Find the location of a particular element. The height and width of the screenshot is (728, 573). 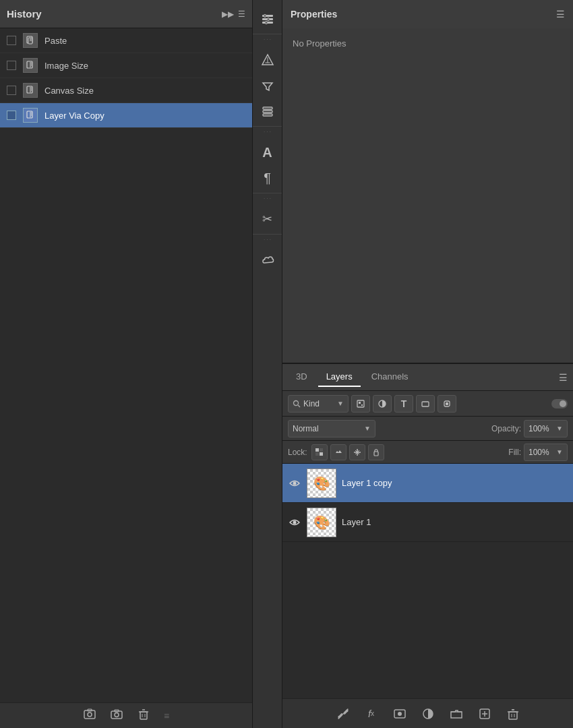

scissors-tool-btn: ✂ is located at coordinates (268, 219).